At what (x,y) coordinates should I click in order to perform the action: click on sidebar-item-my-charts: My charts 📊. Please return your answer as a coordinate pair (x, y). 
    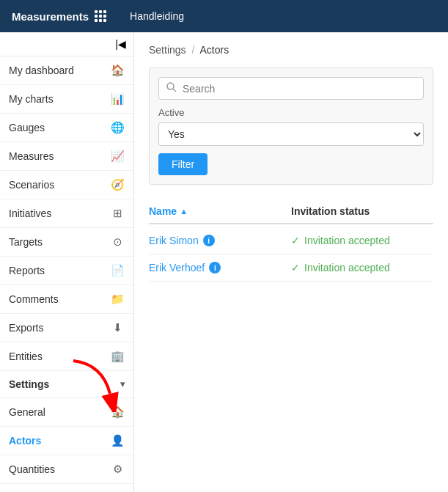
    Looking at the image, I should click on (67, 100).